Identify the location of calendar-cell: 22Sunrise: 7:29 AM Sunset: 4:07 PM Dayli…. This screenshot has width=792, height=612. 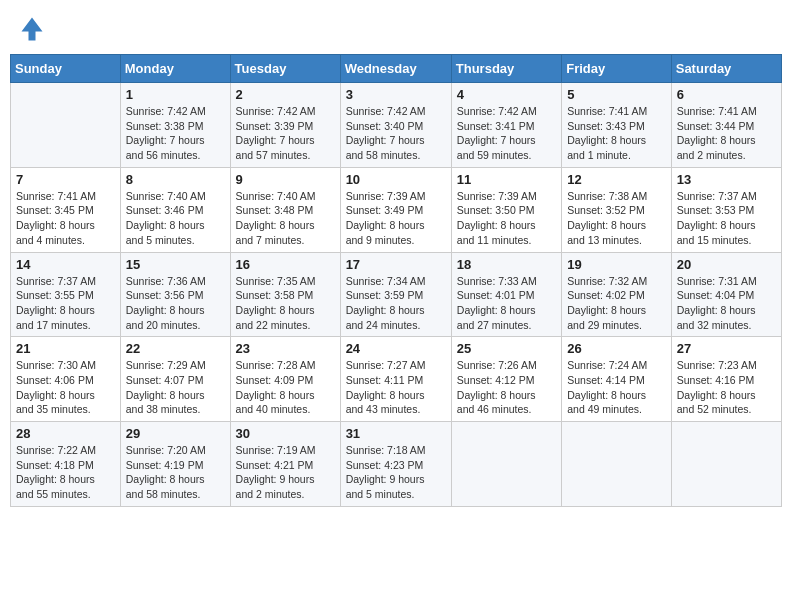
(175, 380).